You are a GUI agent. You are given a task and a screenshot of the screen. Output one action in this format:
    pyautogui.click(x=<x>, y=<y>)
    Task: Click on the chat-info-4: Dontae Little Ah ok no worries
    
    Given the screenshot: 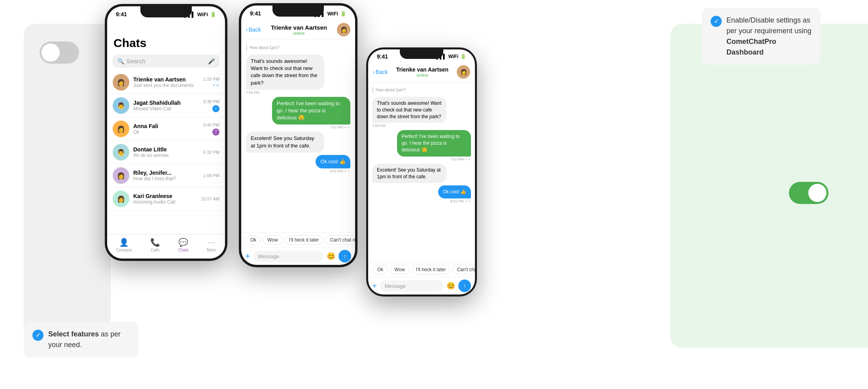 What is the action you would take?
    pyautogui.click(x=166, y=152)
    